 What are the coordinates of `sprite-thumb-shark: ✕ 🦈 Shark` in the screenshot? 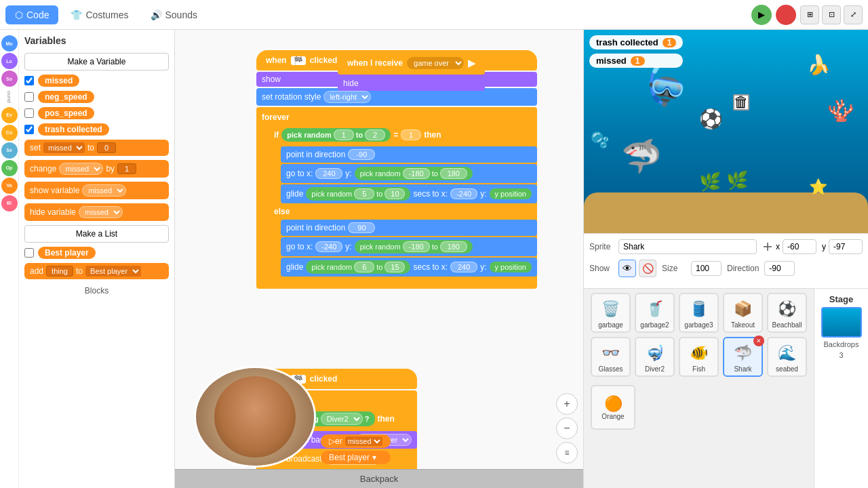 It's located at (743, 357).